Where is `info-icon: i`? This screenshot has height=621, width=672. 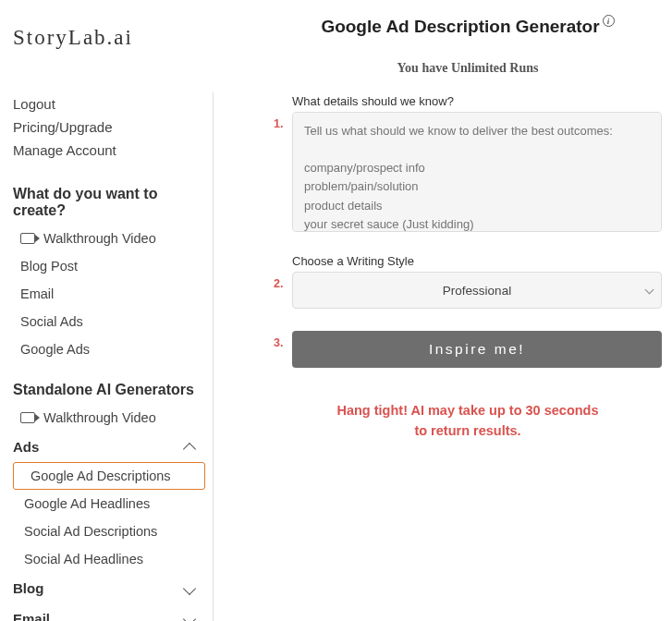
info-icon: i is located at coordinates (608, 20).